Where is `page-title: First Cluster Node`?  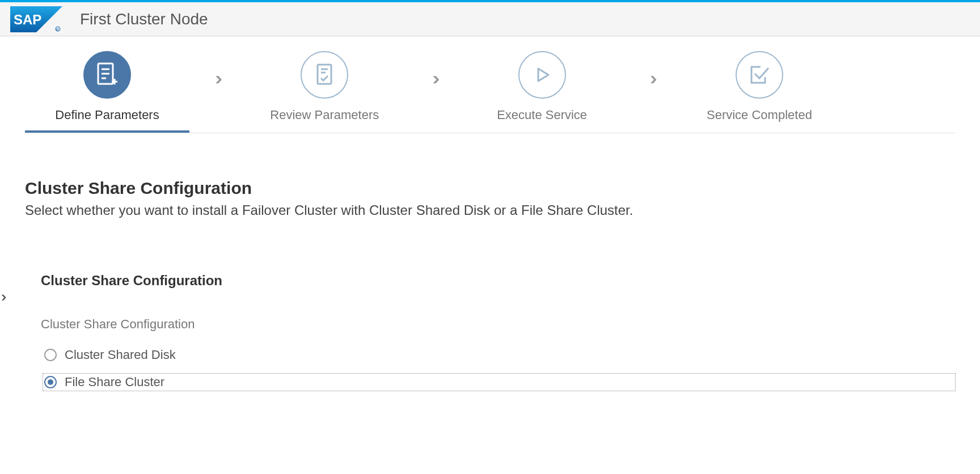 page-title: First Cluster Node is located at coordinates (144, 19).